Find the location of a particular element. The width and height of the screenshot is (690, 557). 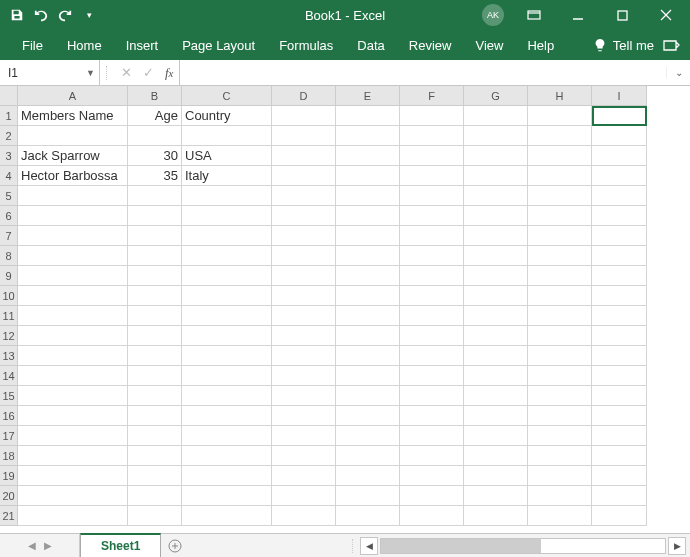

cell-C20 is located at coordinates (227, 496).